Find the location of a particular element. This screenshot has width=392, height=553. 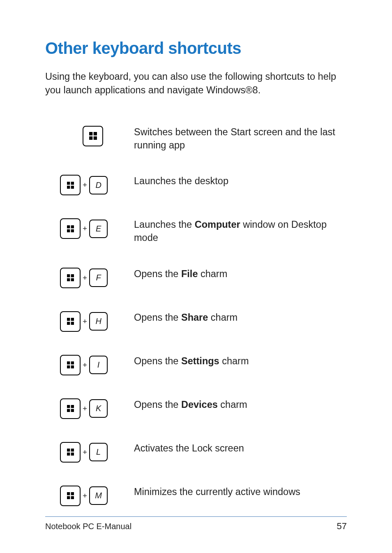

shortcut-row: +DLaunches the desktop is located at coordinates (203, 185).